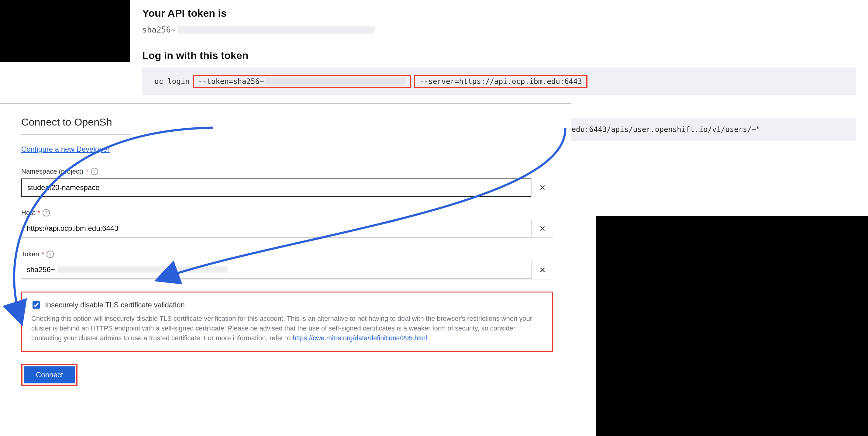 The width and height of the screenshot is (868, 436). What do you see at coordinates (287, 328) in the screenshot?
I see `tls-body: Checking this option will insecurely dis…` at bounding box center [287, 328].